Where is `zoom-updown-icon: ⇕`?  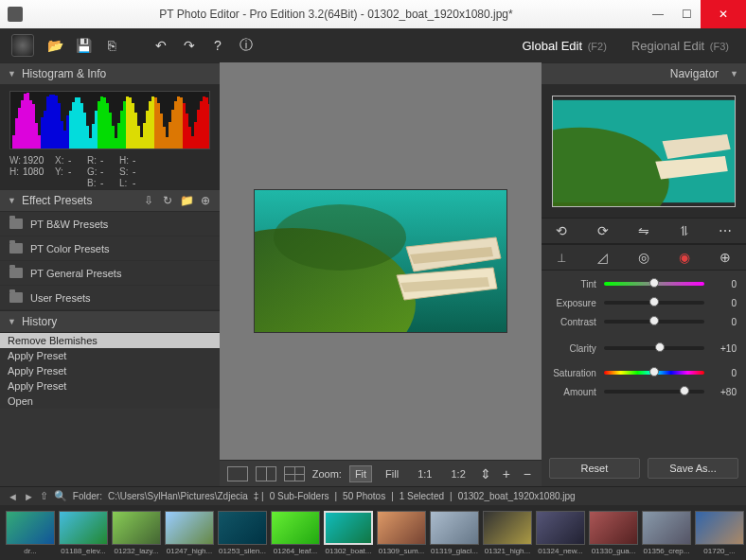 zoom-updown-icon: ⇕ is located at coordinates (486, 474).